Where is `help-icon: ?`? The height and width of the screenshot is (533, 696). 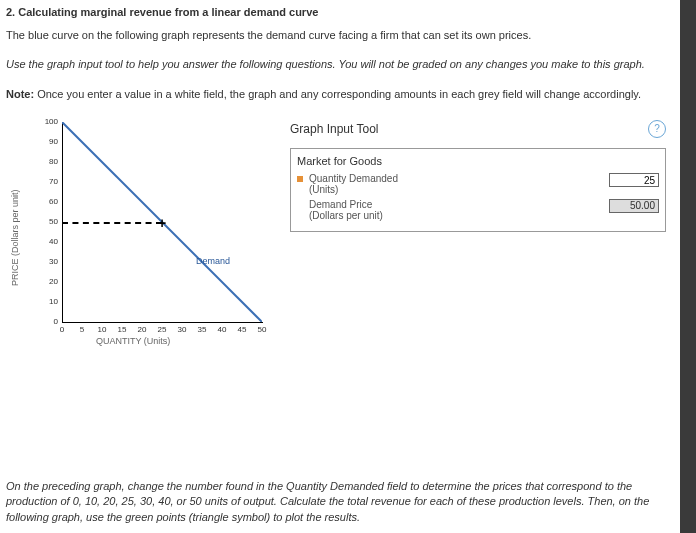
help-icon: ? is located at coordinates (657, 129).